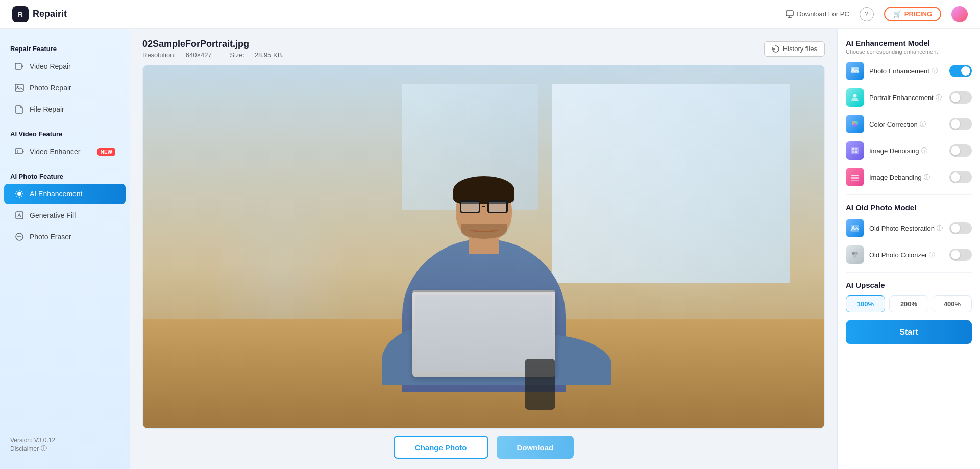  Describe the element at coordinates (19, 194) in the screenshot. I see `ai-enhancement-icon` at that location.